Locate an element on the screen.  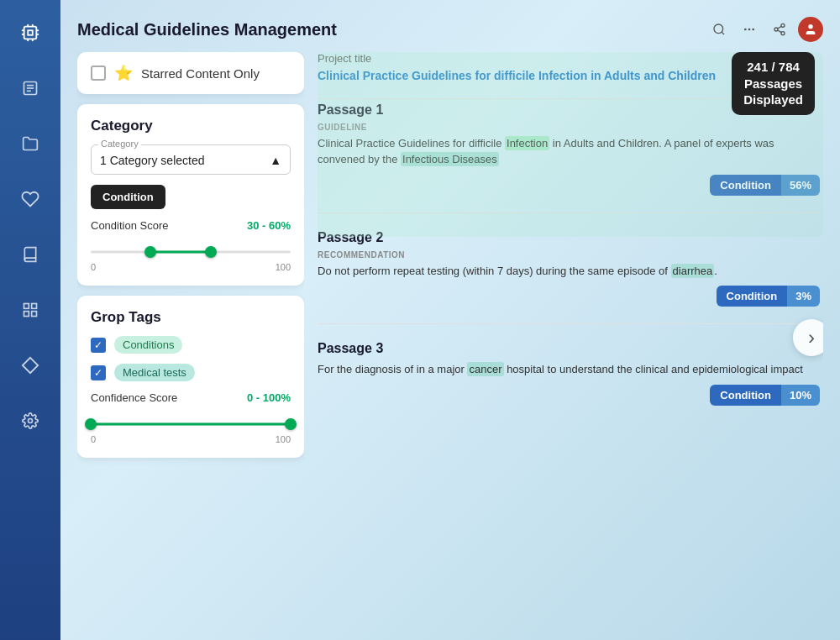
next-arrow-button: › is located at coordinates (808, 338).